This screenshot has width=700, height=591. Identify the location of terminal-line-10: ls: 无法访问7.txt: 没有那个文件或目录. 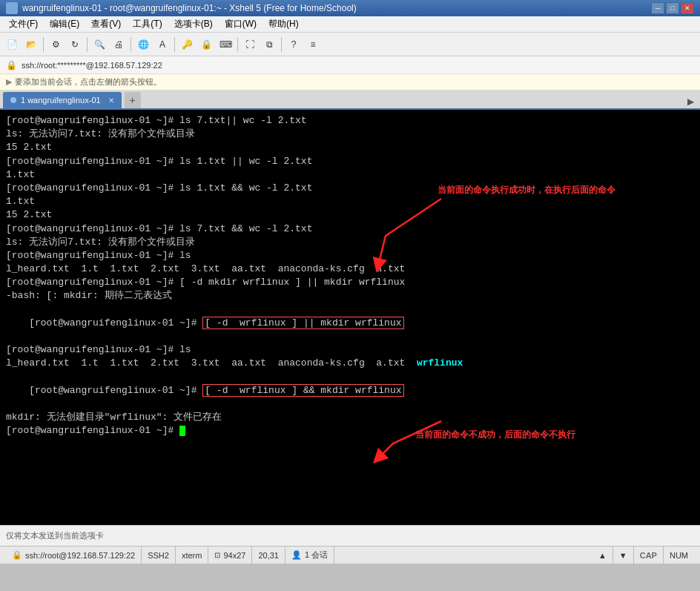
(350, 242).